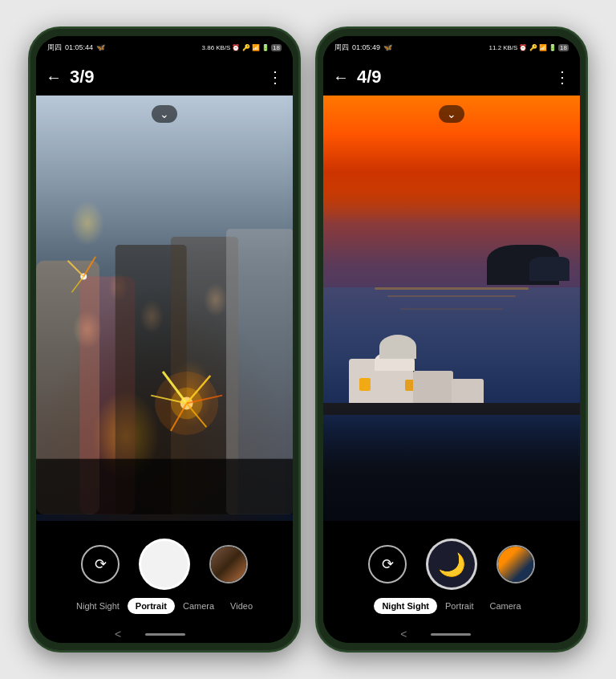 The height and width of the screenshot is (679, 616). I want to click on mode-portrait-left: Portrait, so click(151, 606).